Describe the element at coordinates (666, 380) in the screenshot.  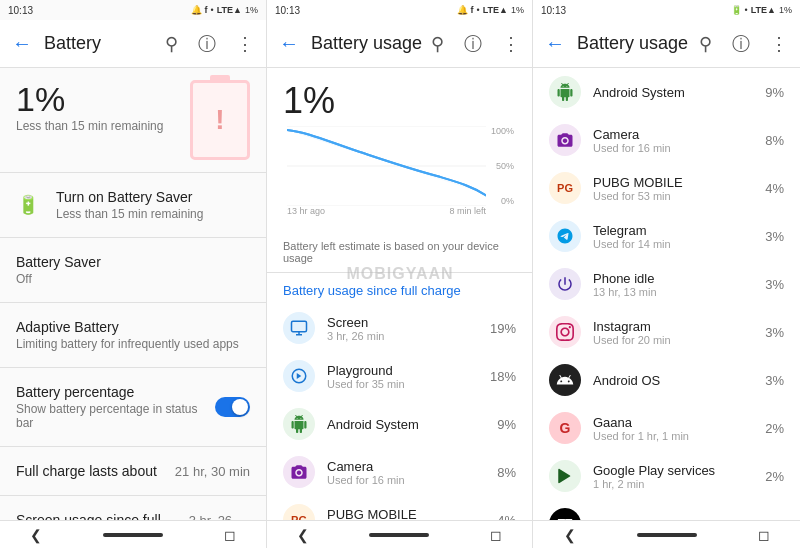
I see `app-item-android-os: Android OS 3%` at that location.